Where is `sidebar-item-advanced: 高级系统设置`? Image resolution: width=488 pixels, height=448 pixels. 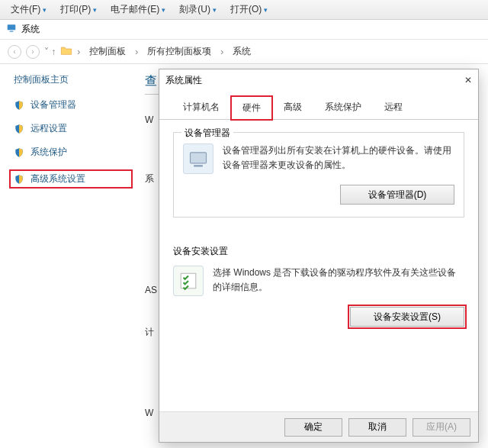
sidebar-item-advanced: 高级系统设置 is located at coordinates (71, 179).